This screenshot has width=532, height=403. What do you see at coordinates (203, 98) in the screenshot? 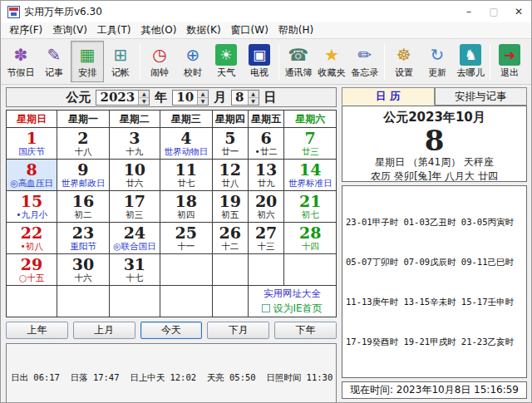
I see `month-spinner-arrows: ▲▼` at bounding box center [203, 98].